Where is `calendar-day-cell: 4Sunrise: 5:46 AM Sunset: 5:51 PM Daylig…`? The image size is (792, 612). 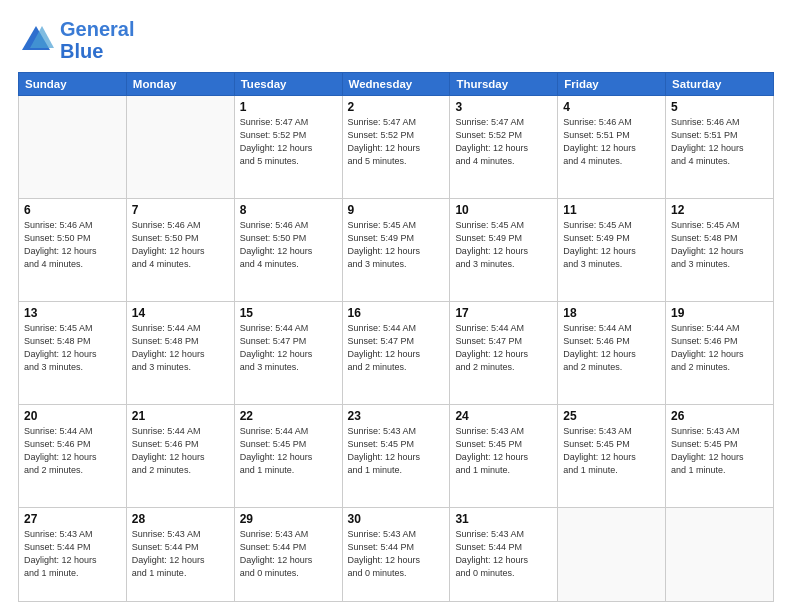
calendar-day-cell: 4Sunrise: 5:46 AM Sunset: 5:51 PM Daylig… is located at coordinates (612, 148).